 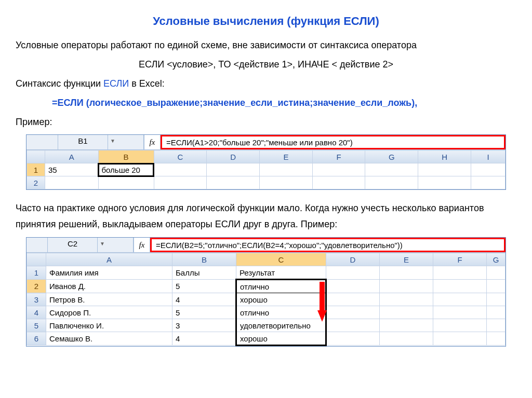 I want to click on name-box: B1, so click(x=83, y=142).